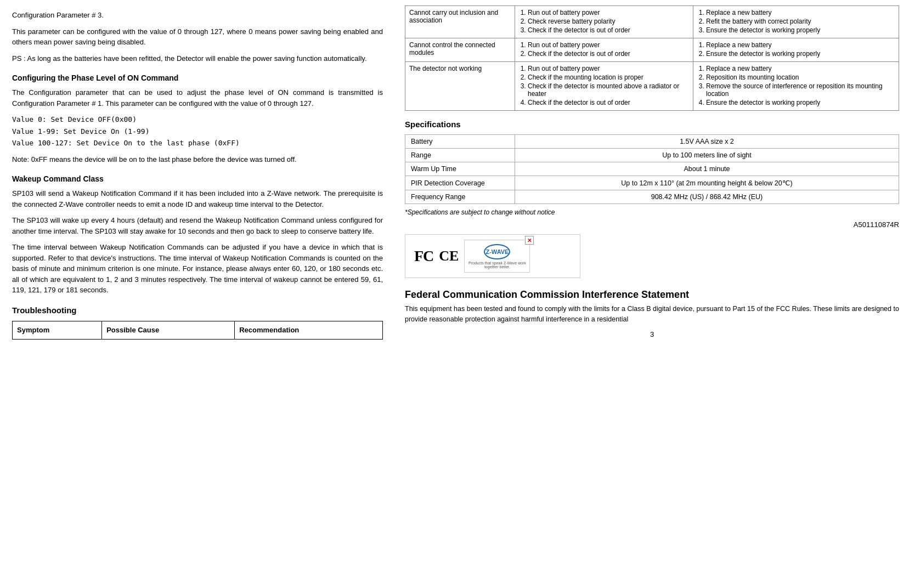 Image resolution: width=909 pixels, height=588 pixels. I want to click on fcc-heading: Federal Communication Commission Interfe…, so click(652, 295).